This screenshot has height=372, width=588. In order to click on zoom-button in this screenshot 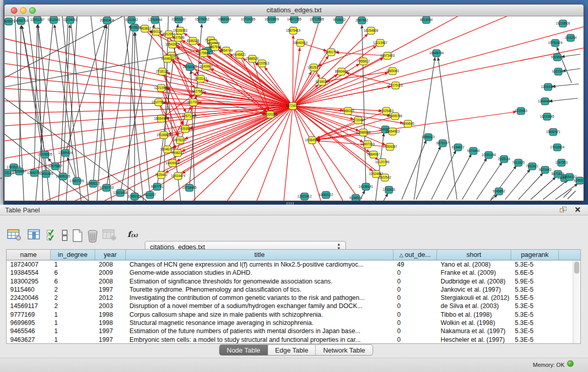, I will do `click(33, 10)`.